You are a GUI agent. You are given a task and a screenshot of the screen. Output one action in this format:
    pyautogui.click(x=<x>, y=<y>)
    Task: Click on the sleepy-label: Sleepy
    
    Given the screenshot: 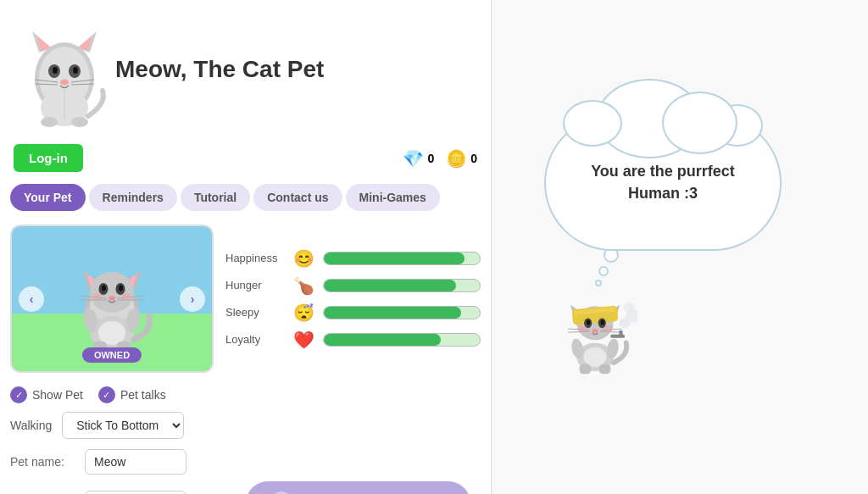 What is the action you would take?
    pyautogui.click(x=255, y=312)
    